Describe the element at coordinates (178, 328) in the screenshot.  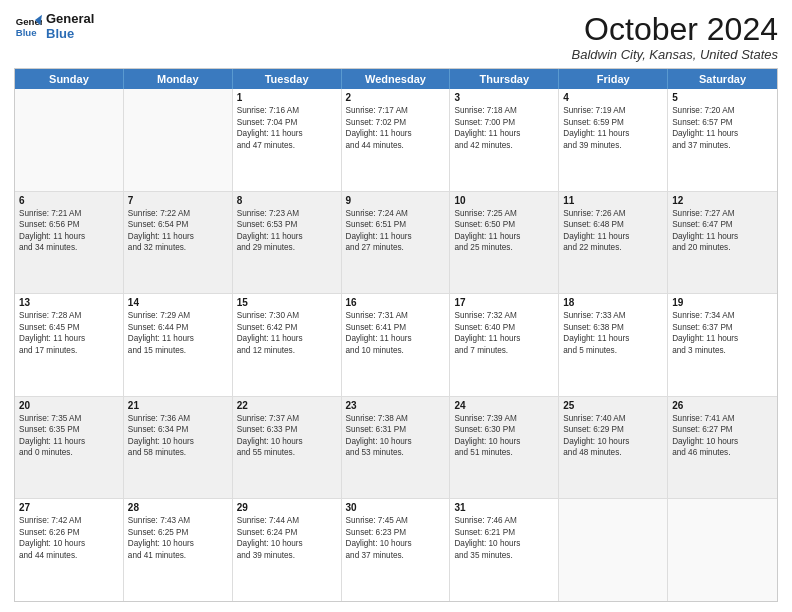
I see `cell-info-line: Sunset: 6:44 PM` at that location.